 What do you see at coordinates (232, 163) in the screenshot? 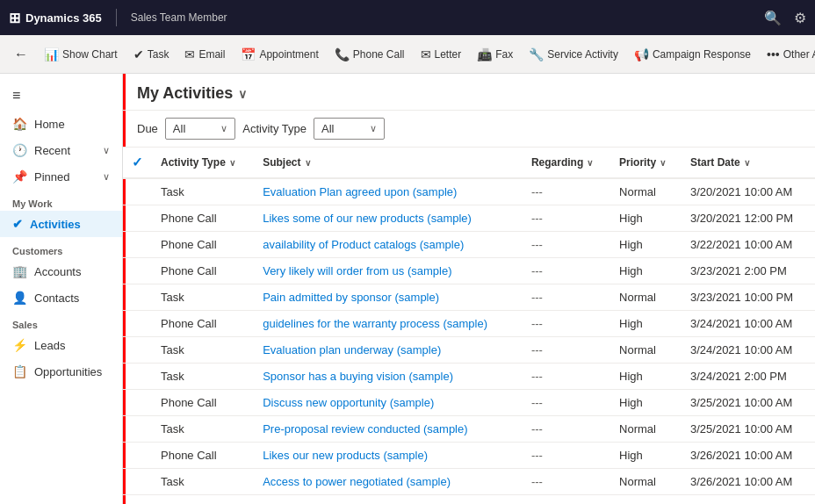
I see `activity-type-sort-icon: ∨` at bounding box center [232, 163].